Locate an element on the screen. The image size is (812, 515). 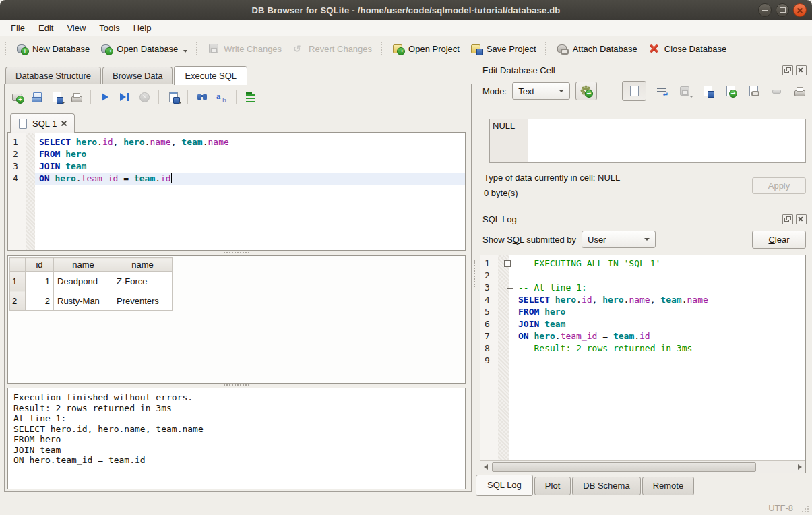
dock-tab-plot: Plot is located at coordinates (553, 486).